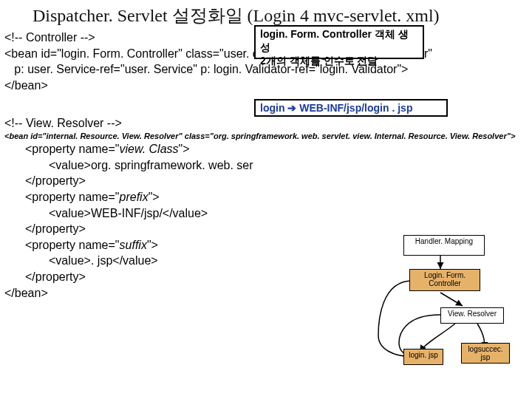 The width and height of the screenshot is (532, 399). I want to click on flow-diagram: Handler. Mapping Login. Form. Controller…, so click(451, 310).